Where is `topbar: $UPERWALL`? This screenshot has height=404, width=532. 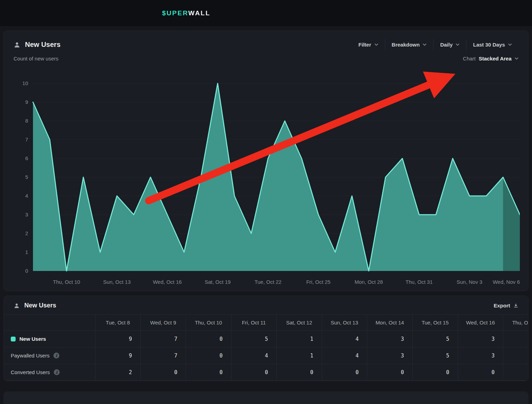 topbar: $UPERWALL is located at coordinates (266, 13).